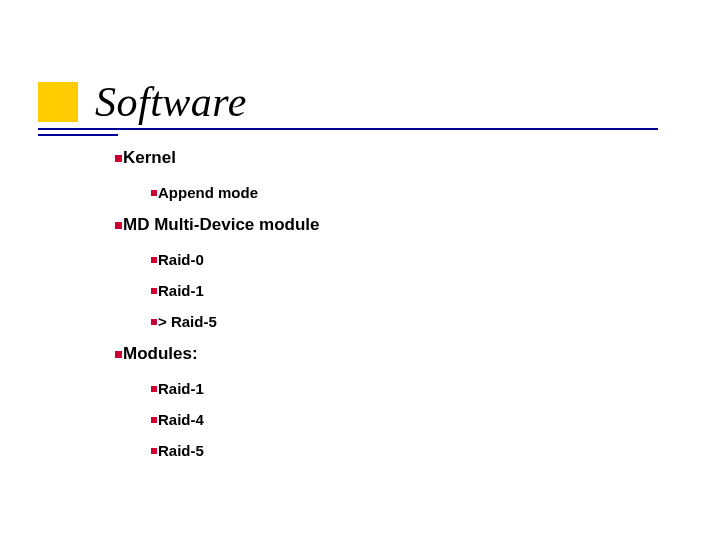 This screenshot has width=720, height=540. What do you see at coordinates (188, 322) in the screenshot?
I see `list-item-label: > Raid-5` at bounding box center [188, 322].